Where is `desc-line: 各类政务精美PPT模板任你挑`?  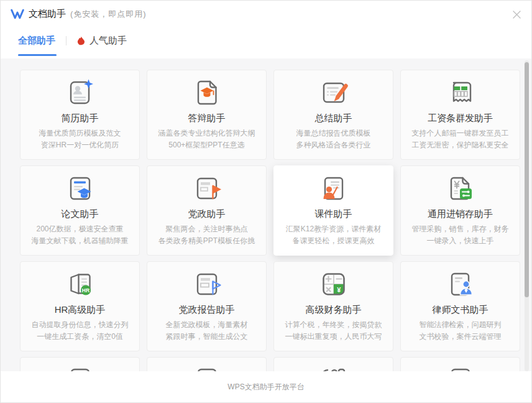 desc-line: 各类政务精美PPT模板任你挑 is located at coordinates (206, 241).